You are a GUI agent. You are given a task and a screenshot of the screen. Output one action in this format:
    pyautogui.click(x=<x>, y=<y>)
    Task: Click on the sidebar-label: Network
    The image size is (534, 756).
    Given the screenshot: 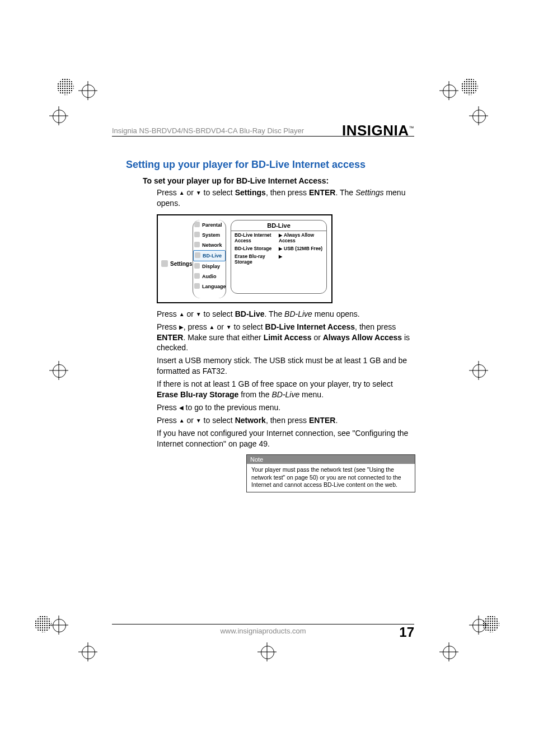 What is the action you would take?
    pyautogui.click(x=212, y=245)
    